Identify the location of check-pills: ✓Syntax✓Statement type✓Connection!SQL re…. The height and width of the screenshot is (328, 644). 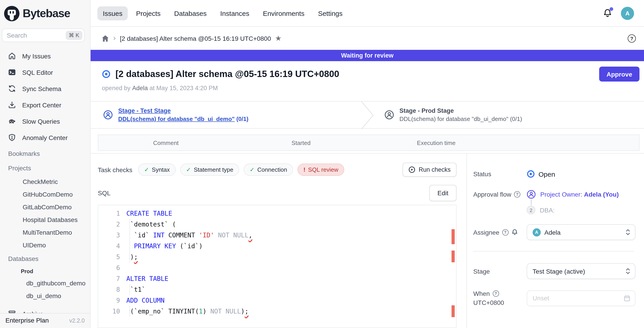
(242, 170).